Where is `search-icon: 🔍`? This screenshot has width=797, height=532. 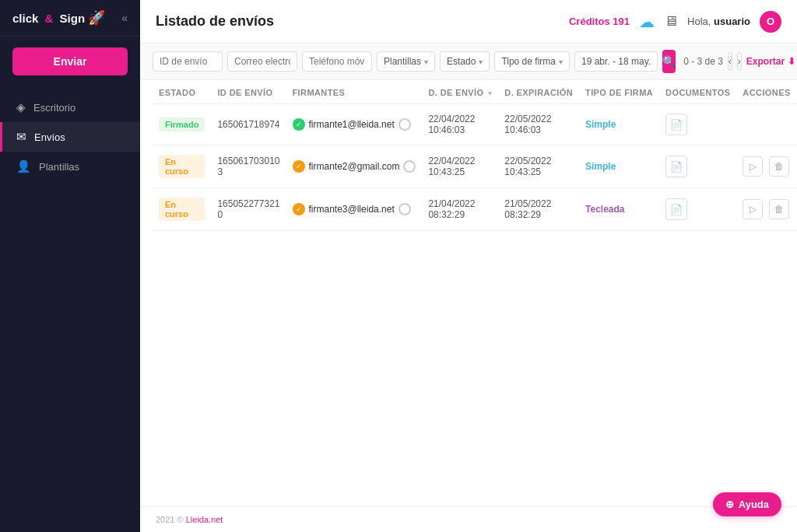
search-icon: 🔍 is located at coordinates (669, 61).